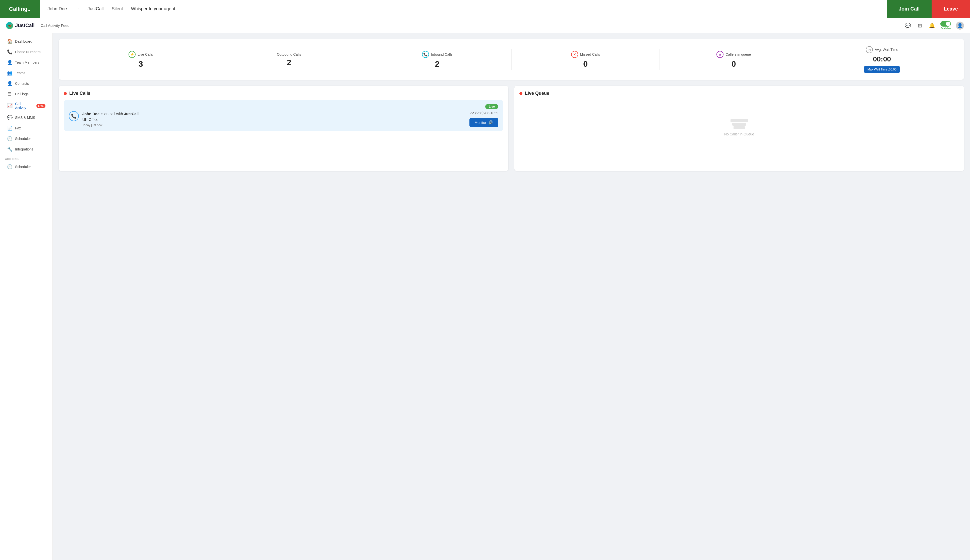 The image size is (970, 560). What do you see at coordinates (9, 128) in the screenshot?
I see `fax-icon: 📄` at bounding box center [9, 128].